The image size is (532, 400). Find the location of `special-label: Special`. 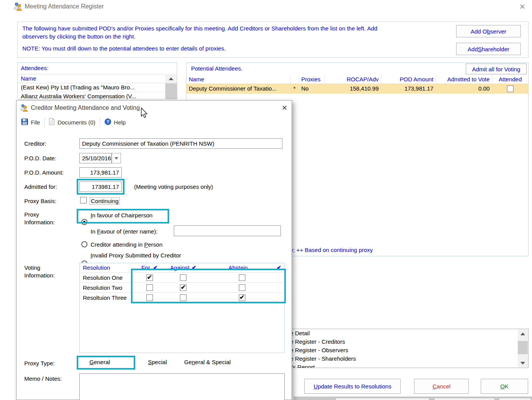

special-label: Special is located at coordinates (157, 362).